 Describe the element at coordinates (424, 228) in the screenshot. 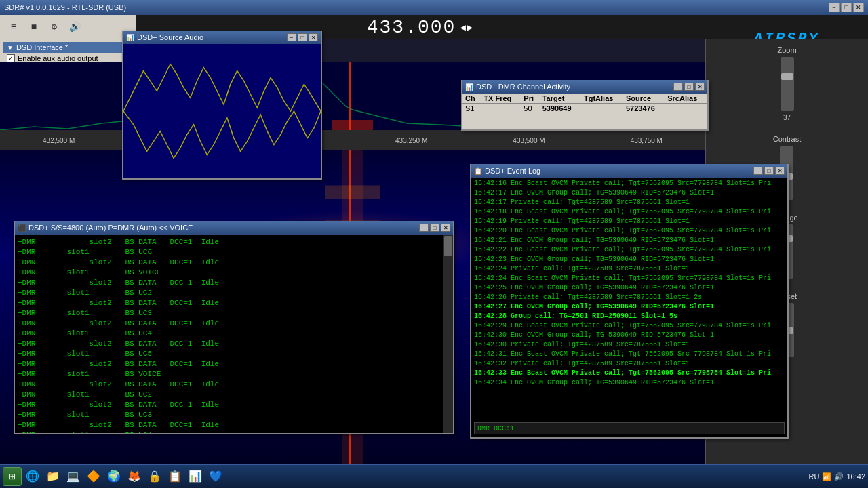

I see `dsd-terminal-minimize: −` at that location.